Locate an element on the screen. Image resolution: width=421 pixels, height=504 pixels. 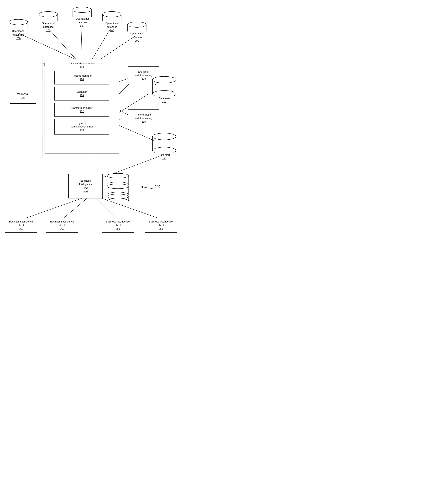
data-vault: Data vault 112 is located at coordinates (164, 90).